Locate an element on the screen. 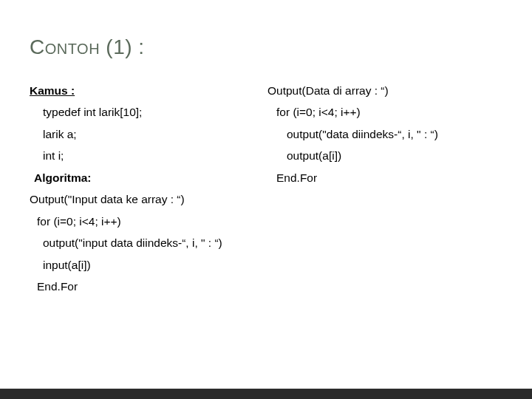 This screenshot has width=532, height=399. endfor-right: End.For is located at coordinates (385, 177).